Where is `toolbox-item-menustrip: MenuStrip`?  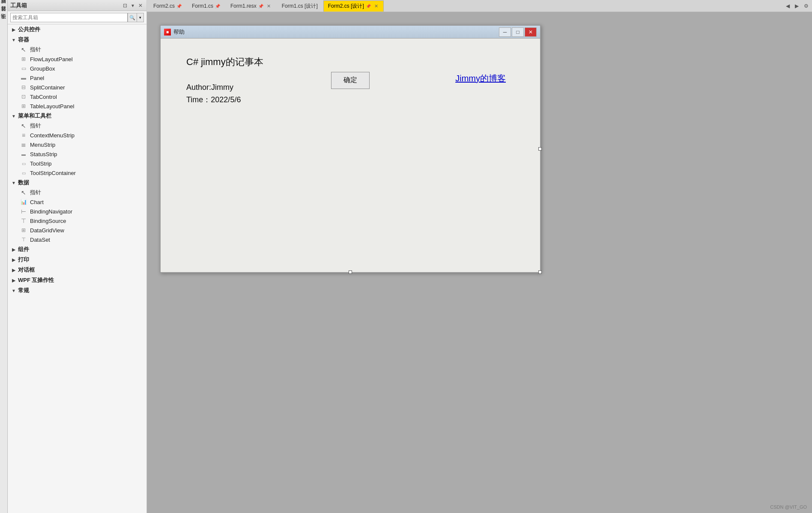 toolbox-item-menustrip: MenuStrip is located at coordinates (77, 145).